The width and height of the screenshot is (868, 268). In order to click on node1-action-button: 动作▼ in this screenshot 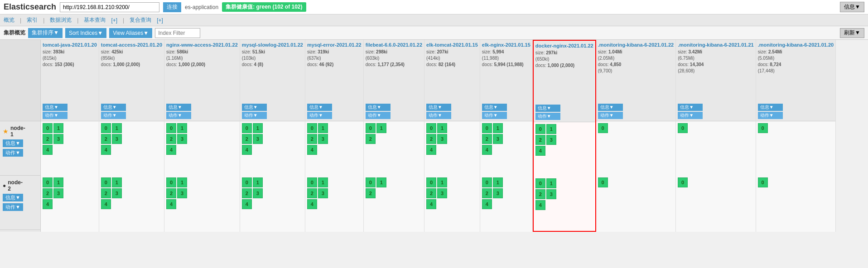, I will do `click(13, 153)`.